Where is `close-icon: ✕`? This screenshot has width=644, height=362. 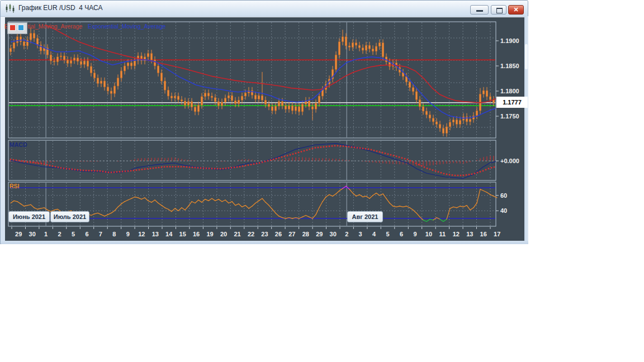 close-icon: ✕ is located at coordinates (515, 9).